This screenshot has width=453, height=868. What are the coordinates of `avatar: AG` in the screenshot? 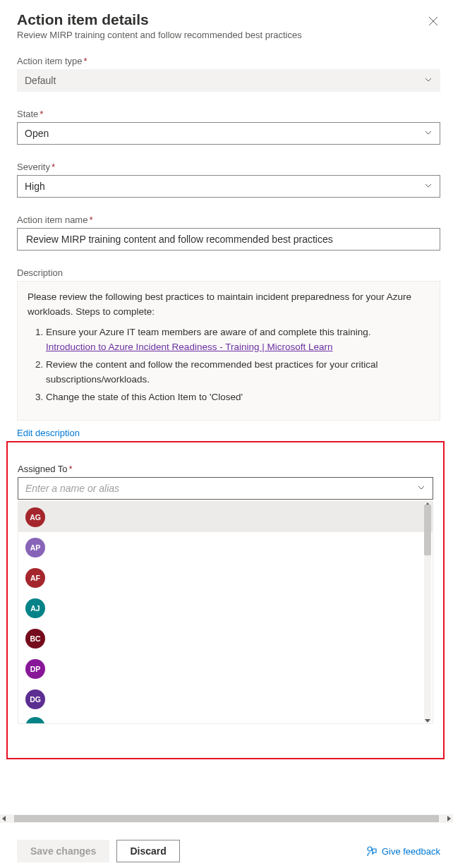 It's located at (35, 517).